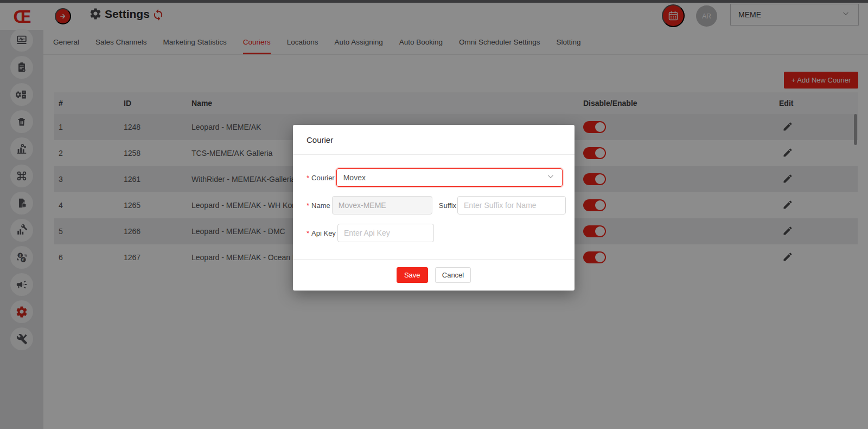  Describe the element at coordinates (449, 178) in the screenshot. I see `courier-select: Movex` at that location.